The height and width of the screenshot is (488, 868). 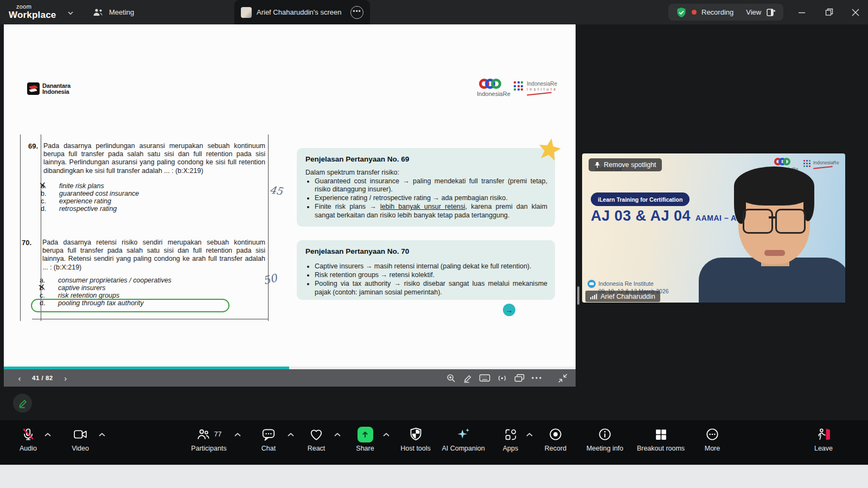 I want to click on more-icon, so click(x=712, y=434).